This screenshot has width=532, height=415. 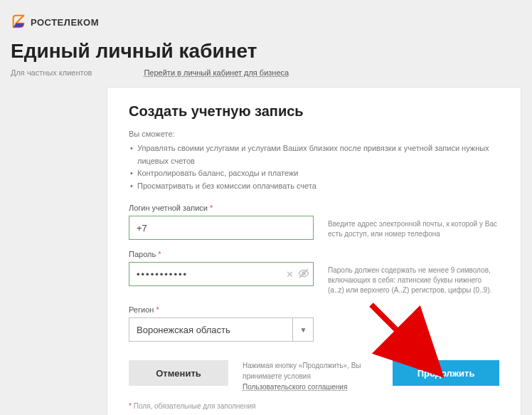 I want to click on card-subtitle: Вы сможете:, so click(x=314, y=134).